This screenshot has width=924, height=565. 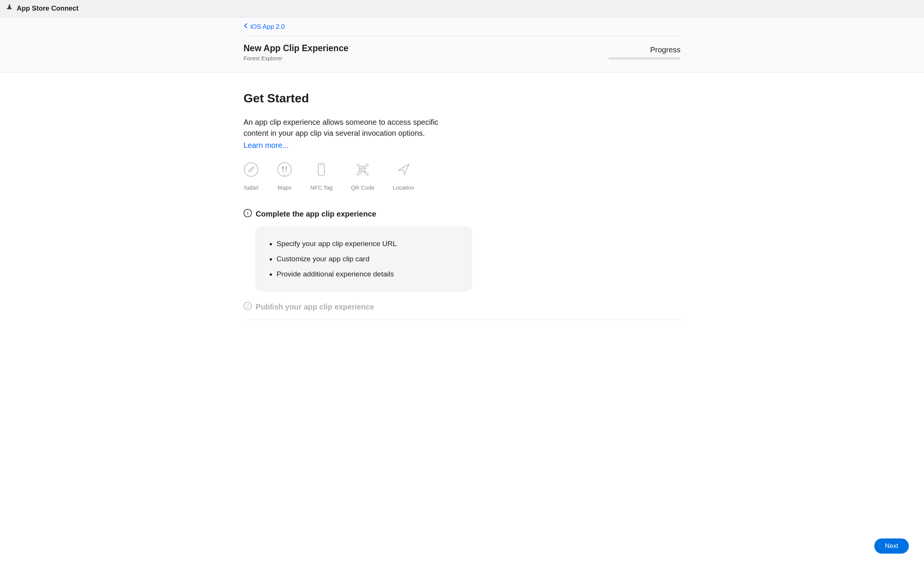 What do you see at coordinates (644, 50) in the screenshot?
I see `progress-label: Progress` at bounding box center [644, 50].